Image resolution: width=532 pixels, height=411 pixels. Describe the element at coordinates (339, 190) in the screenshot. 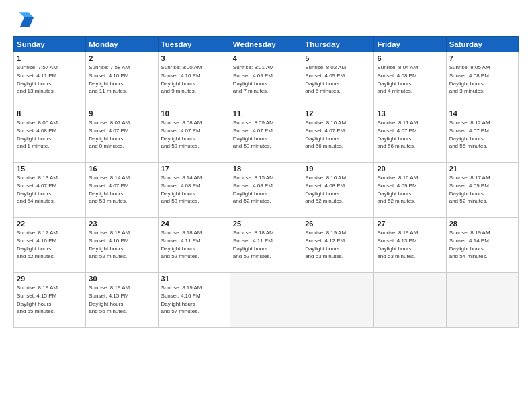

I see `calendar-cell: 19Sunrise: 8:16 AMSunset: 4:08 PMDayligh…` at that location.